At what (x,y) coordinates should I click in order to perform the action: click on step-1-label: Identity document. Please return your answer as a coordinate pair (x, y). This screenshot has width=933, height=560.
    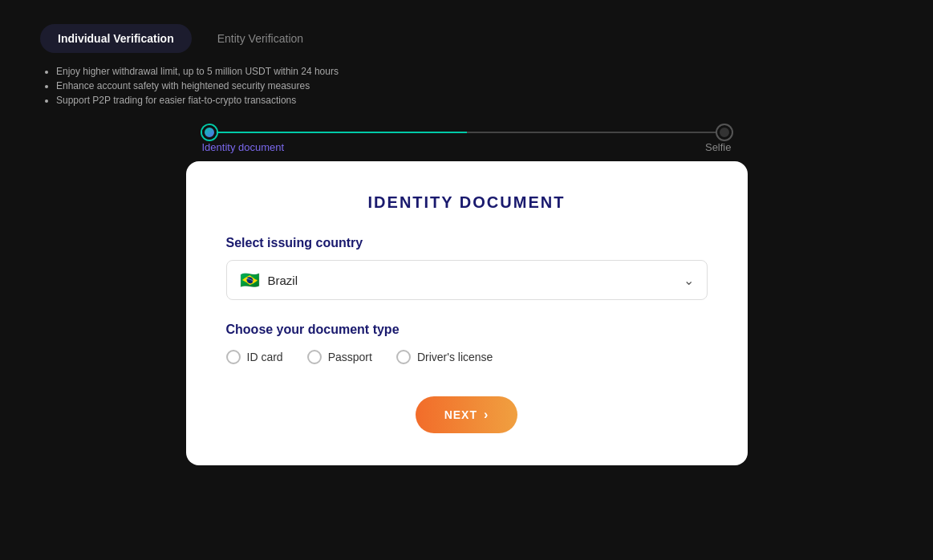
    Looking at the image, I should click on (244, 148).